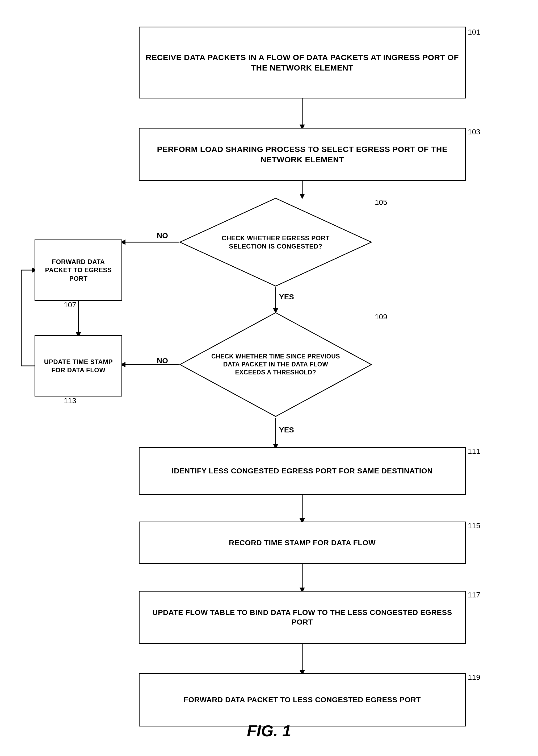 The width and height of the screenshot is (538, 756). I want to click on ref-103: 103, so click(474, 132).